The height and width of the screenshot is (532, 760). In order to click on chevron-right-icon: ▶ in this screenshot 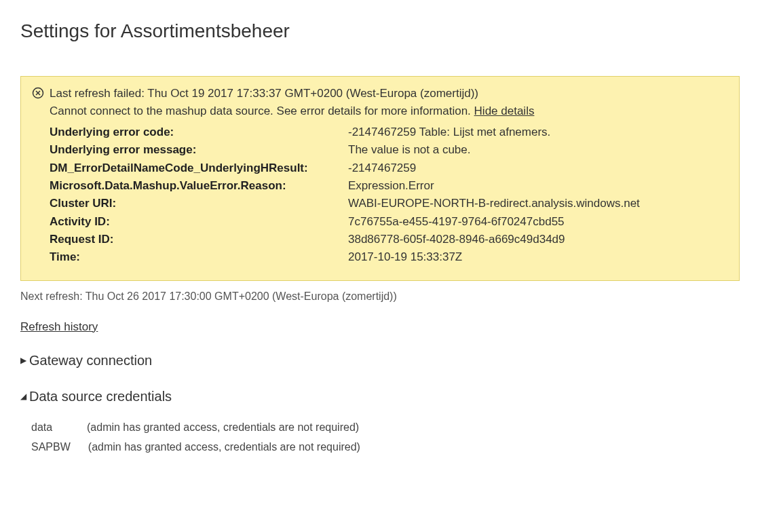, I will do `click(23, 360)`.